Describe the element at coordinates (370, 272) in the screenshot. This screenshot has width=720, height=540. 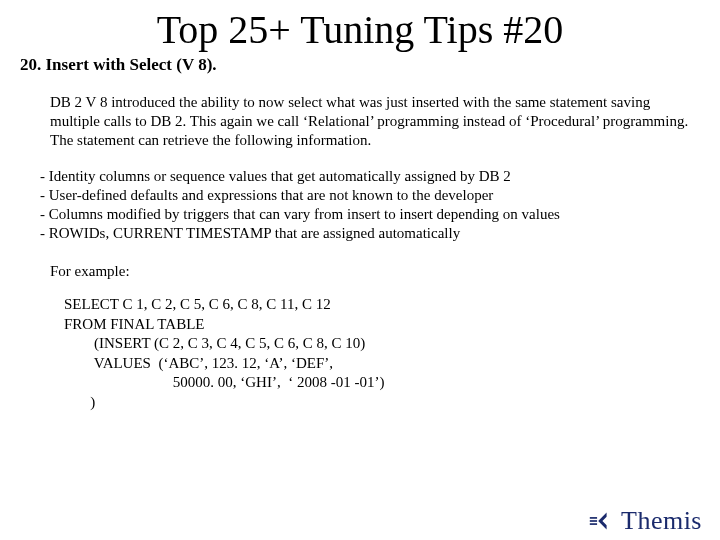
I see `for-example-label: For example:` at that location.